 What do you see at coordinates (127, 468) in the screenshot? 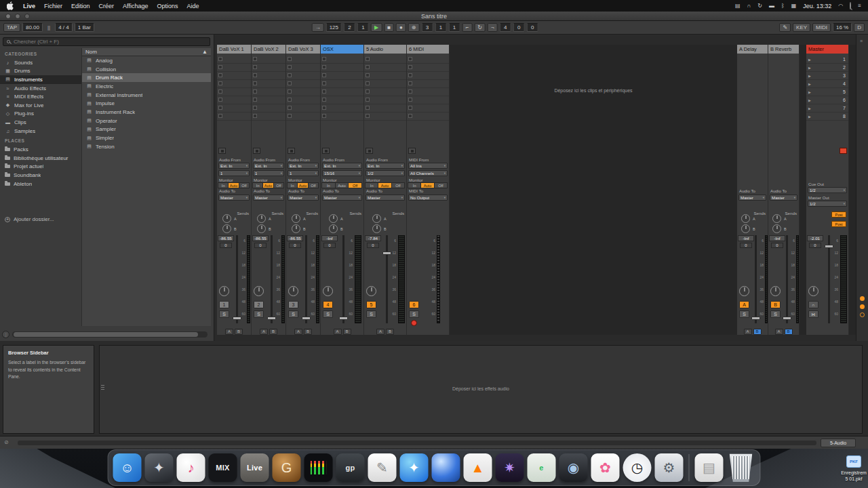
I see `dock-finder-icon: ☺` at bounding box center [127, 468].